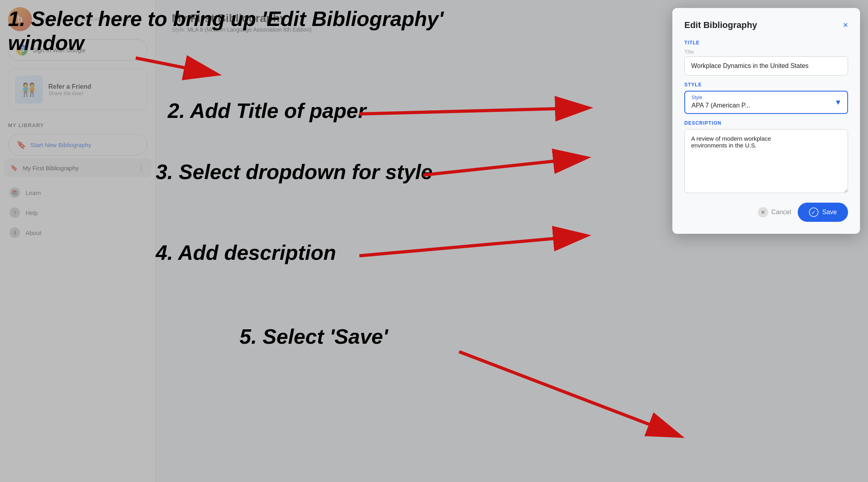  I want to click on title-field-placeholder-text: Title, so click(766, 52).